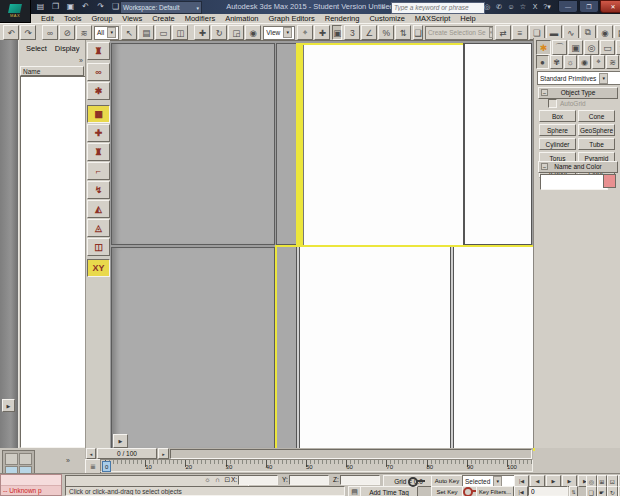 Image resolution: width=620 pixels, height=496 pixels. Describe the element at coordinates (146, 32) in the screenshot. I see `select-by-name-icon: ▤` at that location.